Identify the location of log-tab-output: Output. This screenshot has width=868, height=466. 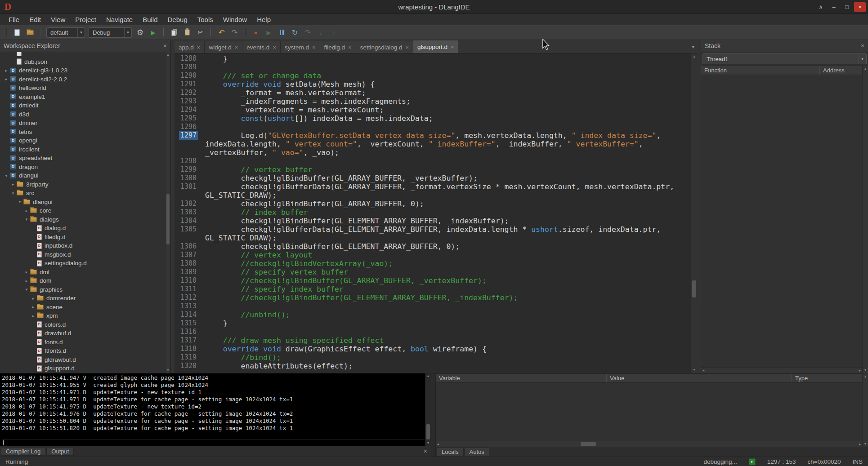
(60, 451).